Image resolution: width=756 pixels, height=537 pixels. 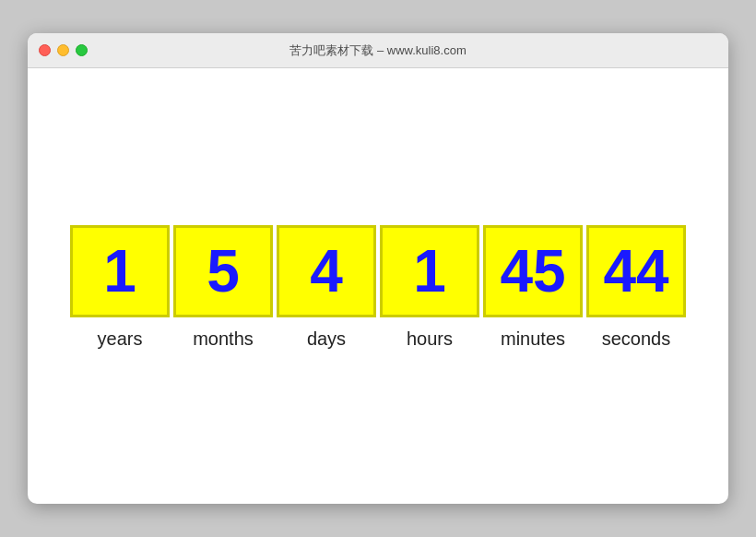 I want to click on countdown-box-hours: 1, so click(x=430, y=271).